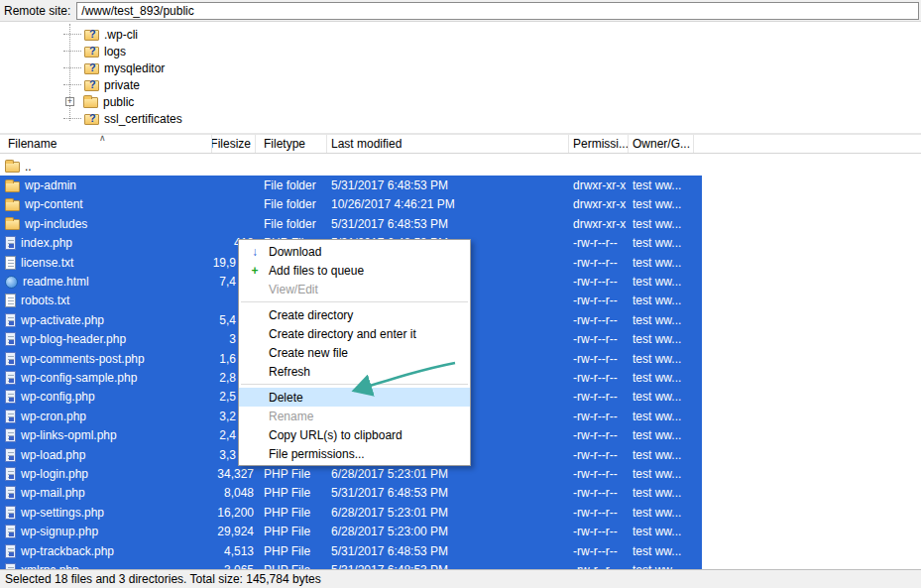 This screenshot has width=921, height=588. What do you see at coordinates (355, 315) in the screenshot?
I see `menu-item-create-directory: Create directory` at bounding box center [355, 315].